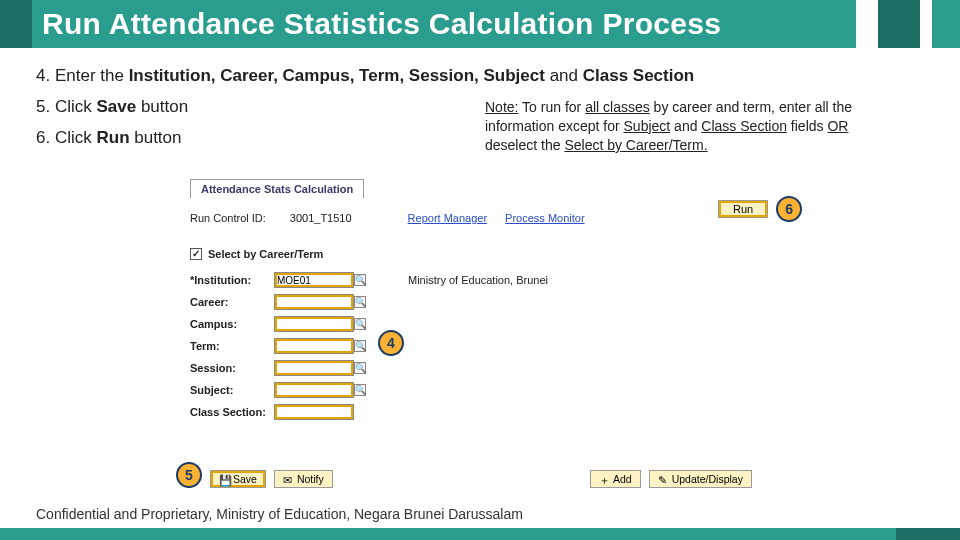 This screenshot has width=960, height=540. What do you see at coordinates (277, 188) in the screenshot?
I see `tab-attendance-stats: Attendance Stats Calculation` at bounding box center [277, 188].